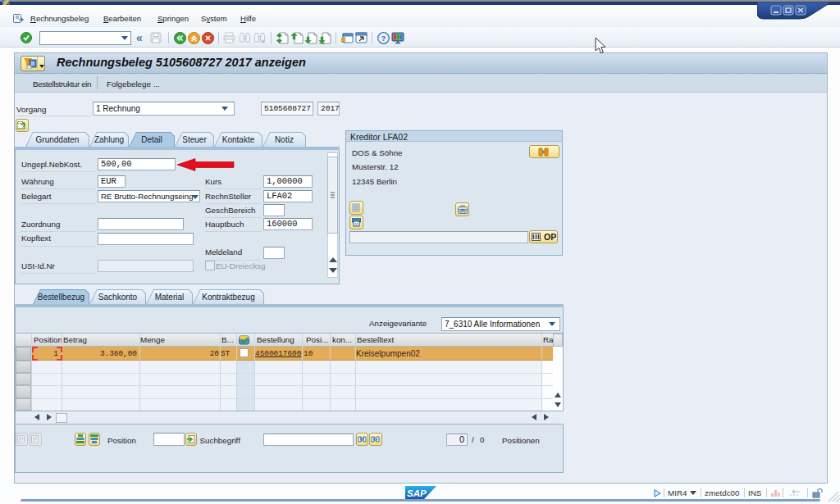 This screenshot has height=504, width=840. What do you see at coordinates (417, 493) in the screenshot?
I see `svg-text: SAP` at bounding box center [417, 493].